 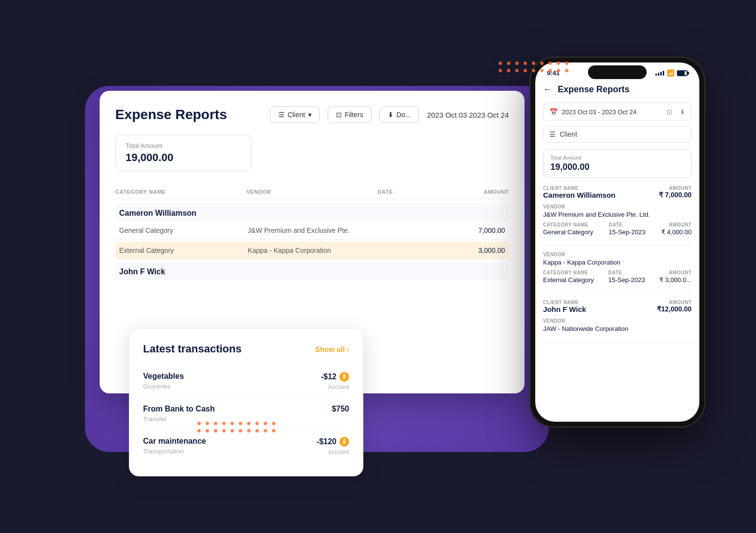 I want to click on section-header: CLIENT NAME Cameron Williamson AMOUNT ₹ …, so click(x=617, y=194).